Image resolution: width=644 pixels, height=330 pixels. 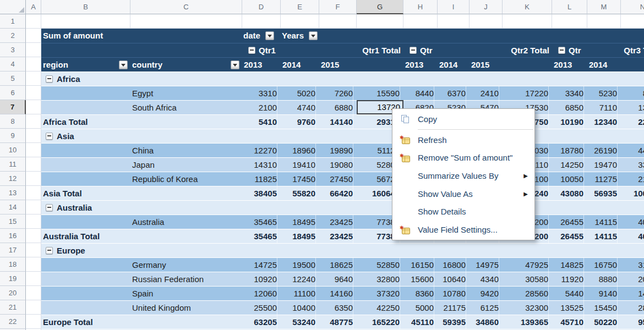 I want to click on cell-value: 28975, so click(x=632, y=308).